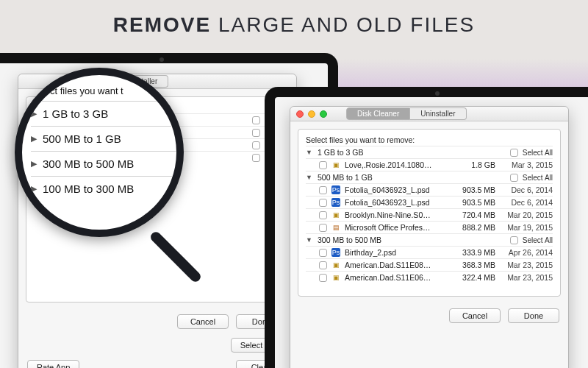 This screenshot has width=588, height=368. What do you see at coordinates (534, 316) in the screenshot?
I see `done-button: Done` at bounding box center [534, 316].